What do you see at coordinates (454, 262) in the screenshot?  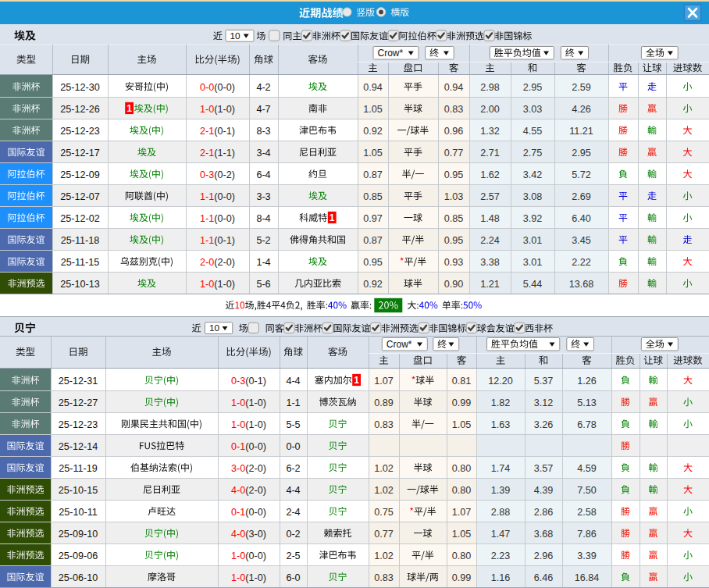 I see `svg-text: 0.93` at bounding box center [454, 262].